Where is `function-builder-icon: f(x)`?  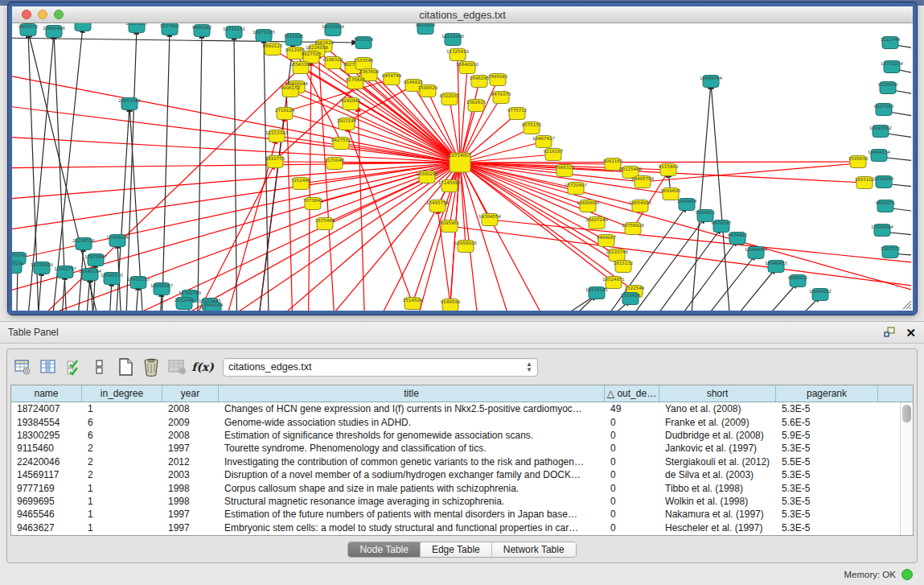
function-builder-icon: f(x) is located at coordinates (203, 367).